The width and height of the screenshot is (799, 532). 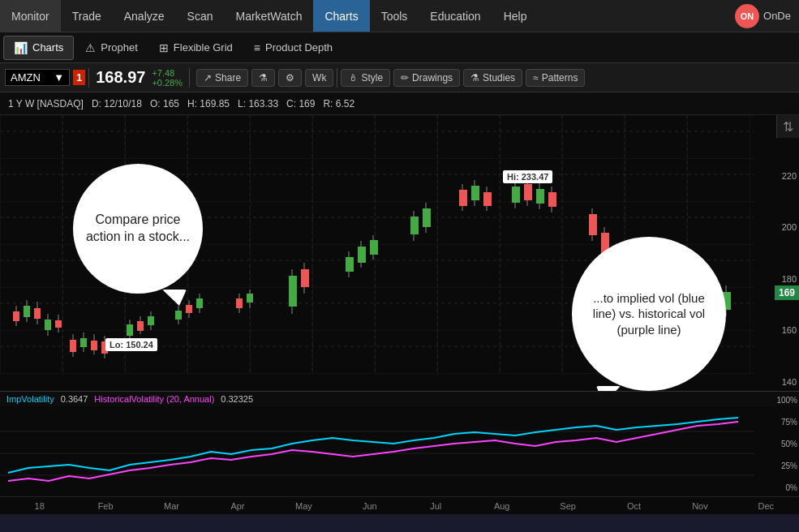 What do you see at coordinates (112, 48) in the screenshot?
I see `sub-nav-prophet: ⚠ Prophet` at bounding box center [112, 48].